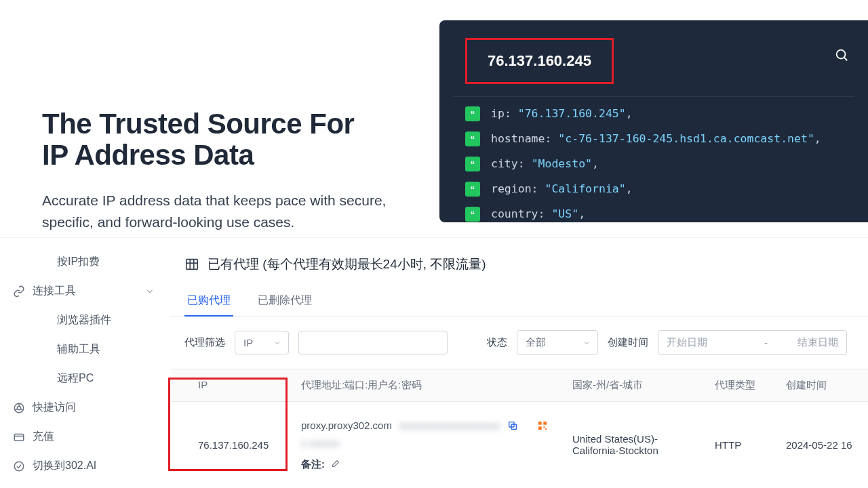  I want to click on kv-row: “country: "US",, so click(654, 214).